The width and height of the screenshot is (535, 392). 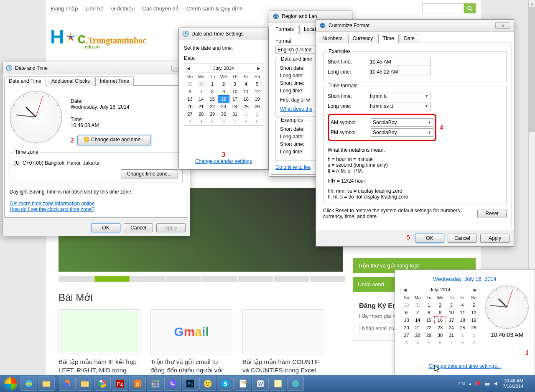 What do you see at coordinates (399, 96) in the screenshot?
I see `short-time-combo: h:mm tt▼` at bounding box center [399, 96].